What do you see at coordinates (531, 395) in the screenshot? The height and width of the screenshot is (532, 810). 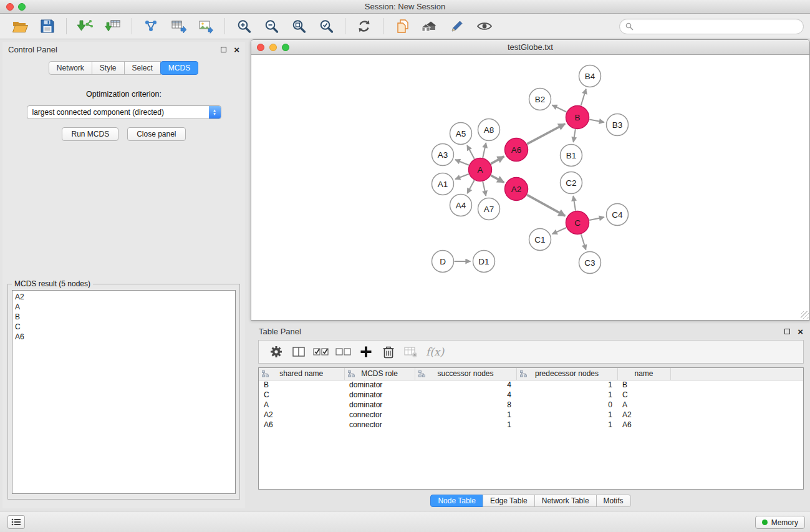 I see `table-row: C dominator 4 1 C` at bounding box center [531, 395].